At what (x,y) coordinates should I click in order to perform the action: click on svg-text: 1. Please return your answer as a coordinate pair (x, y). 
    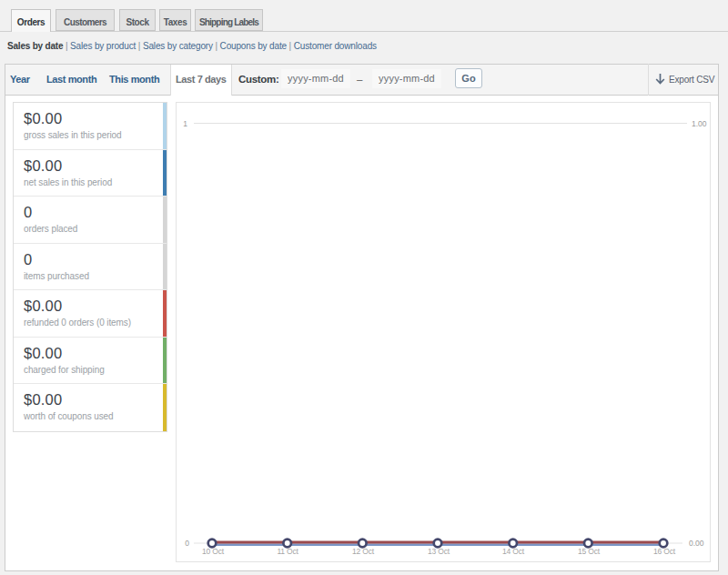
    Looking at the image, I should click on (186, 124).